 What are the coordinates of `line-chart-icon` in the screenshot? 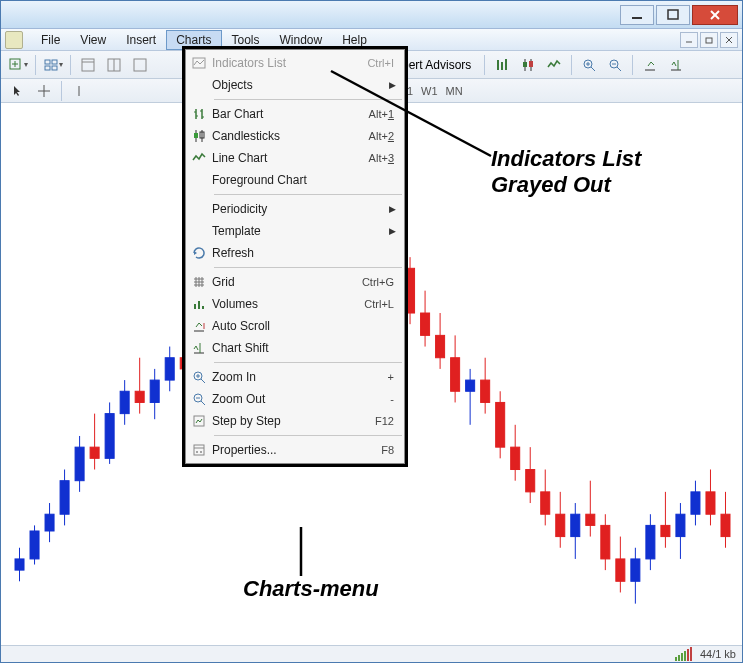 It's located at (554, 65).